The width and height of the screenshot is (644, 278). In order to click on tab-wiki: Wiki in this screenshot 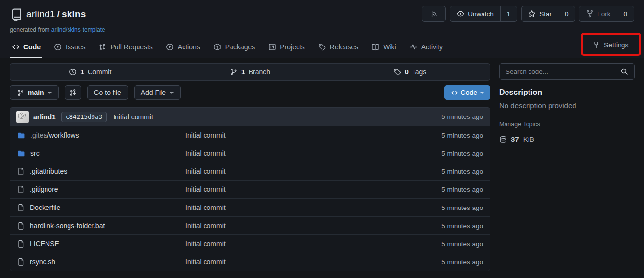, I will do `click(384, 47)`.